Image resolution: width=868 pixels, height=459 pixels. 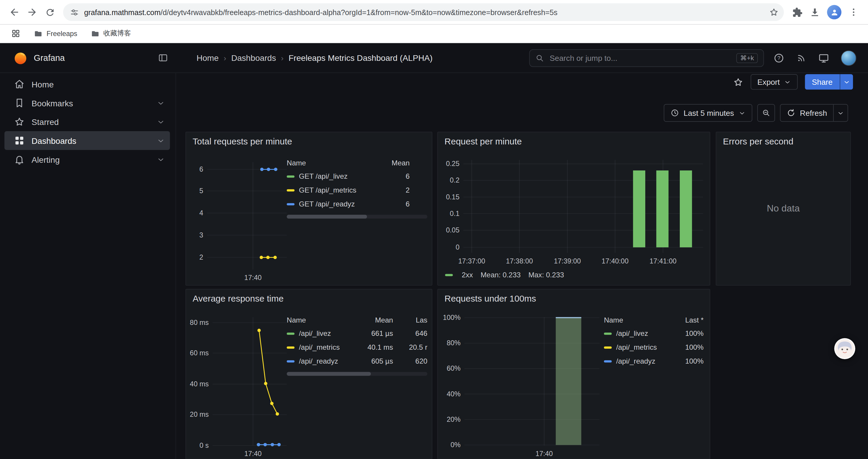 I want to click on forward-button, so click(x=32, y=12).